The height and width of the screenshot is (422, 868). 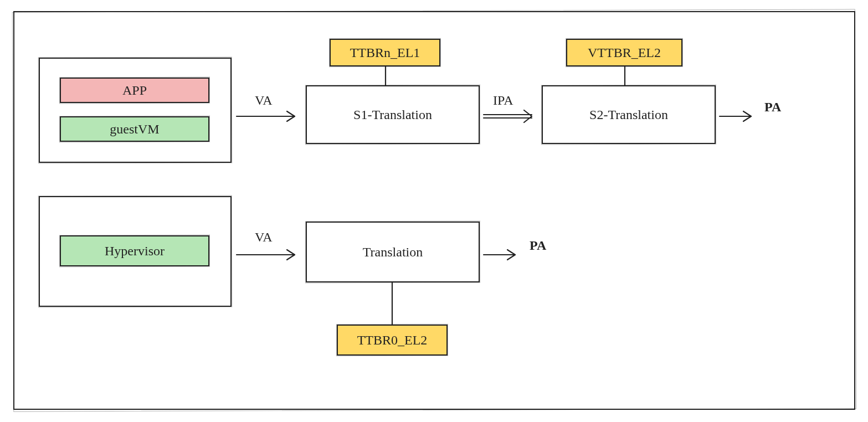 I want to click on hypervisor-label: Hypervisor, so click(x=135, y=251).